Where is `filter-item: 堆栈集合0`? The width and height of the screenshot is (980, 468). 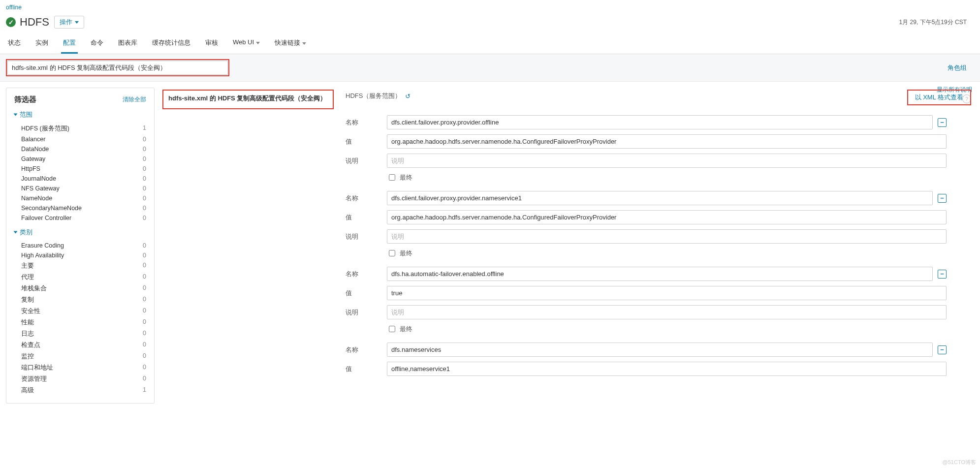 filter-item: 堆栈集合0 is located at coordinates (80, 288).